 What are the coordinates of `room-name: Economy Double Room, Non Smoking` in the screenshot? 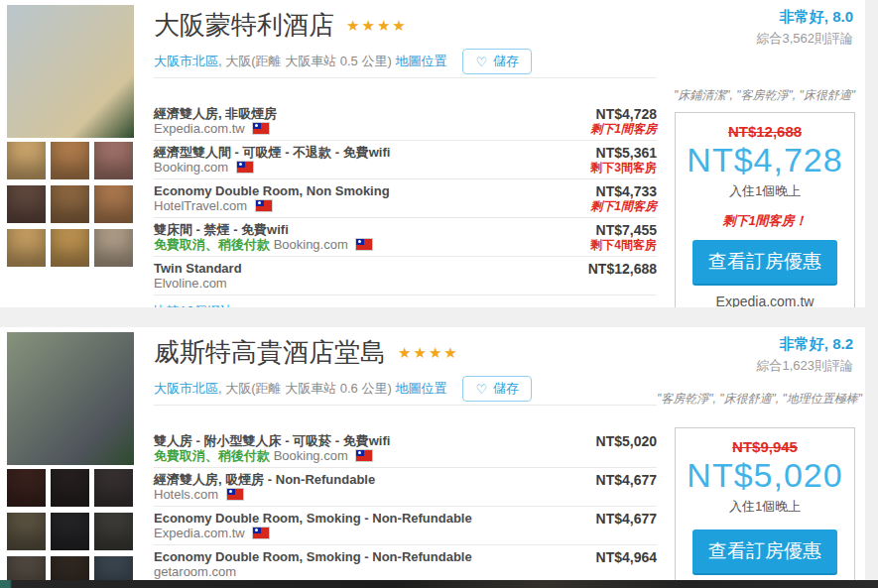 It's located at (272, 190).